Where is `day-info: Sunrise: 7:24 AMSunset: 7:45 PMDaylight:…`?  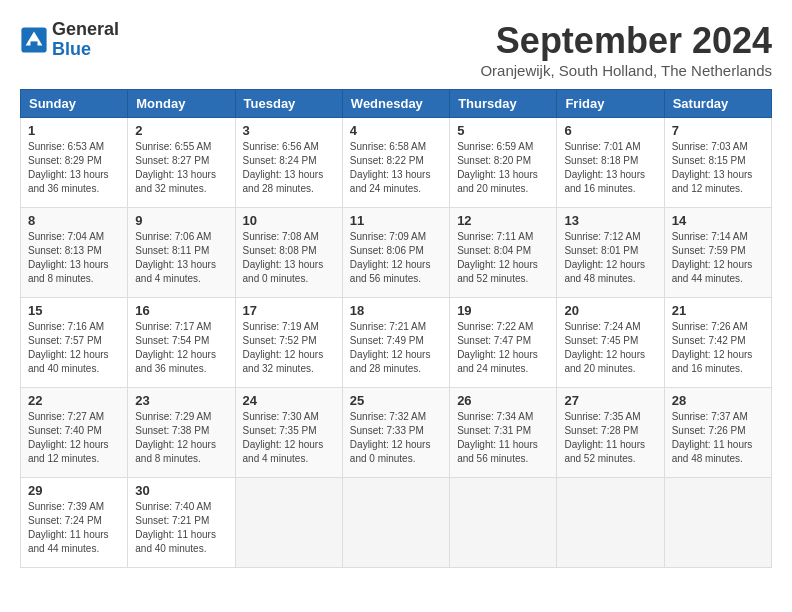
day-info: Sunrise: 7:24 AMSunset: 7:45 PMDaylight:… is located at coordinates (610, 348).